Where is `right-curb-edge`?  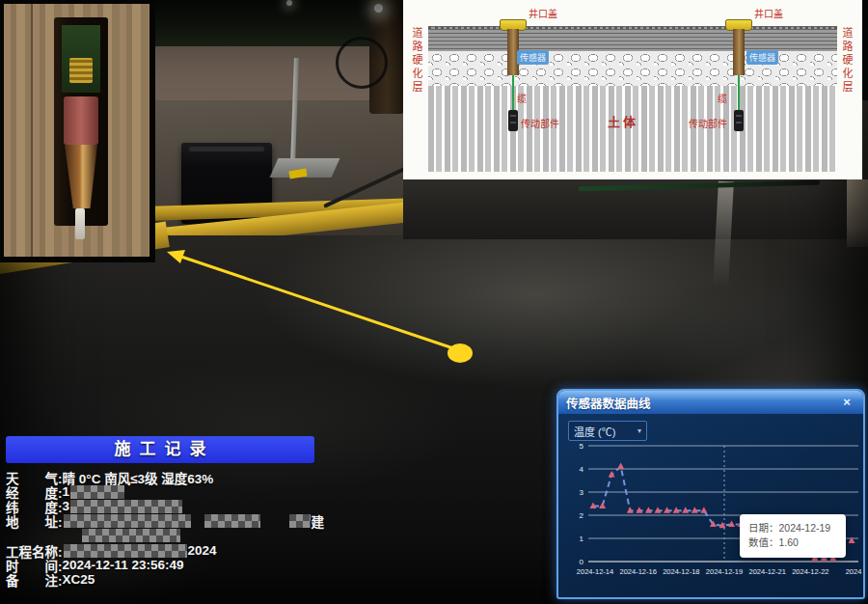
right-curb-edge is located at coordinates (857, 213).